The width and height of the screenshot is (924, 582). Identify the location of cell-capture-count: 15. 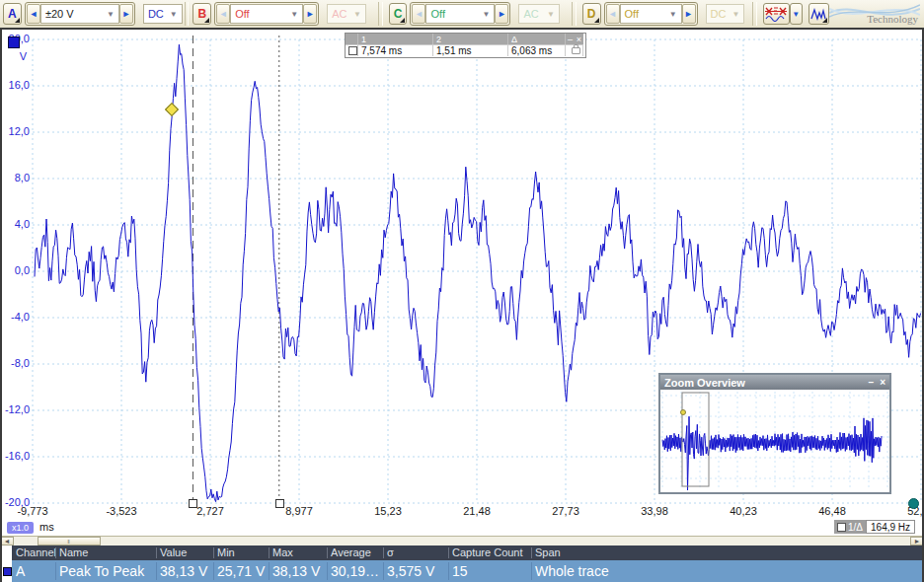
(460, 571).